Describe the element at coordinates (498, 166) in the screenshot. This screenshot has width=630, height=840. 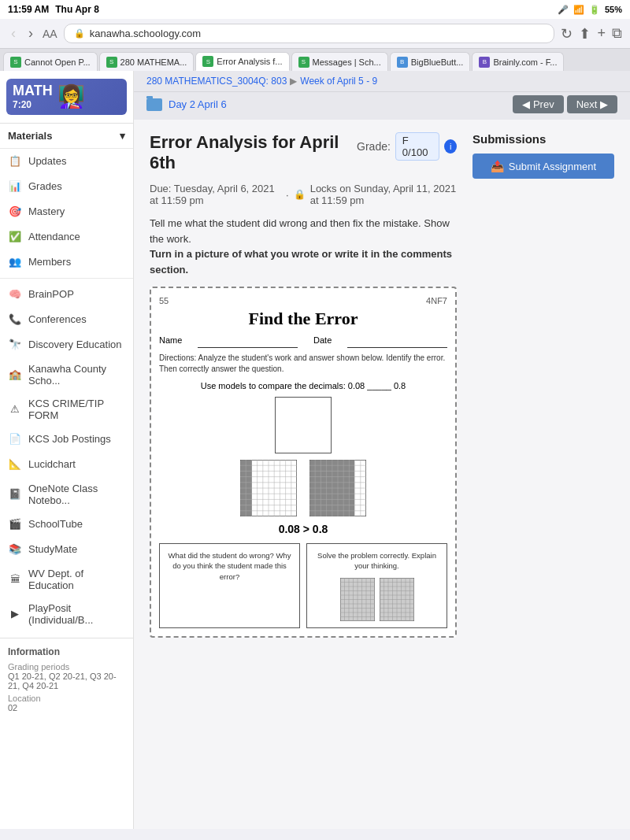
I see `submit-icon: 📤` at that location.